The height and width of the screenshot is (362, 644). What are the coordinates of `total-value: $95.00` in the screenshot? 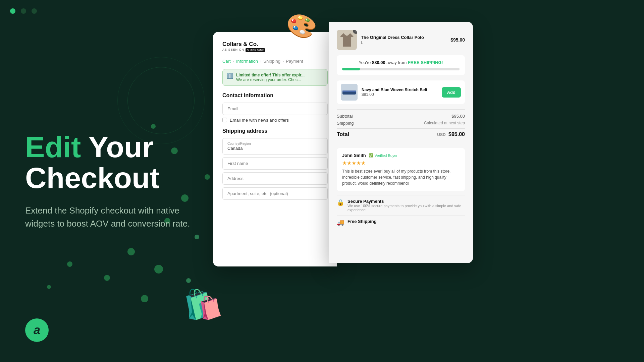 It's located at (457, 134).